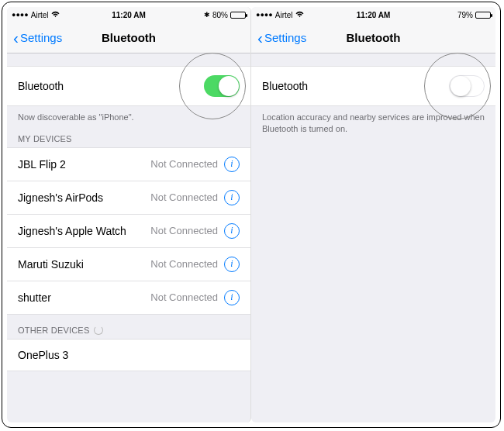 The height and width of the screenshot is (431, 504). Describe the element at coordinates (465, 16) in the screenshot. I see `battery-percent: 79%` at that location.